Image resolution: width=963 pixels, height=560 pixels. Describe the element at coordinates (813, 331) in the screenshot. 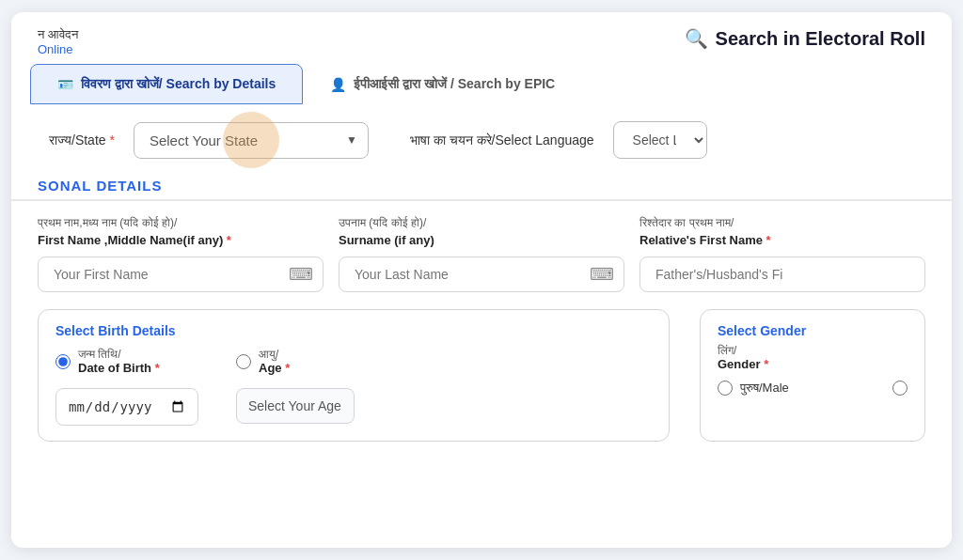

I see `gender-section-title: Select Gender` at that location.